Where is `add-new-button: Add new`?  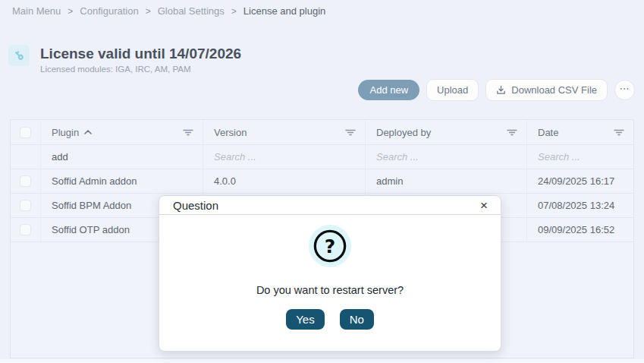
add-new-button: Add new is located at coordinates (388, 90).